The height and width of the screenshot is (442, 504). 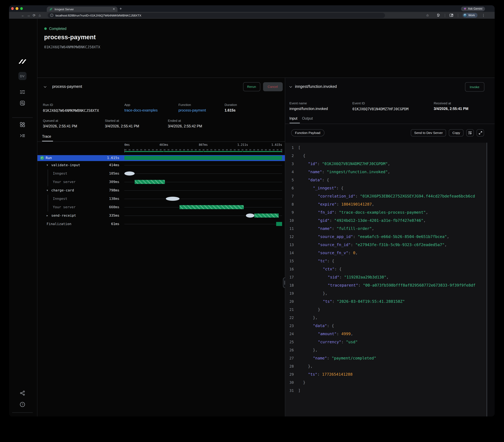 What do you see at coordinates (216, 15) in the screenshot?
I see `address-bar: i localhost:8288/run?runID=01KJX6Q7W64NM…` at bounding box center [216, 15].